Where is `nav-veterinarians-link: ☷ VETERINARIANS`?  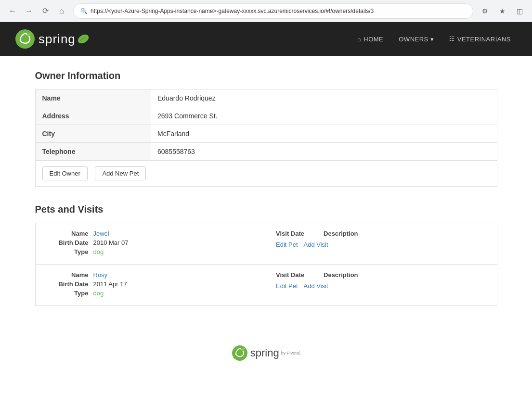 nav-veterinarians-link: ☷ VETERINARIANS is located at coordinates (480, 39).